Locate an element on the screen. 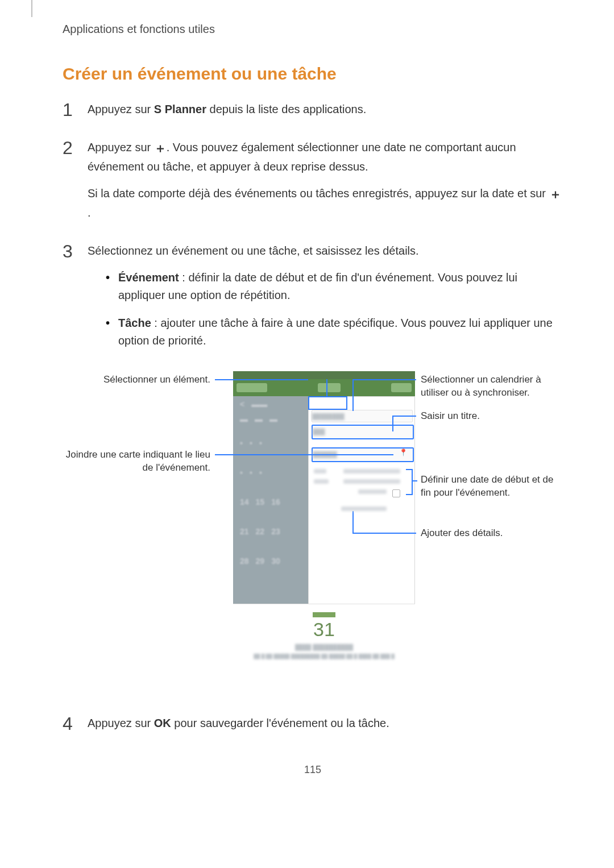 Image resolution: width=614 pixels, height=868 pixels. callout-add-details: Ajouter des détails. is located at coordinates (492, 533).